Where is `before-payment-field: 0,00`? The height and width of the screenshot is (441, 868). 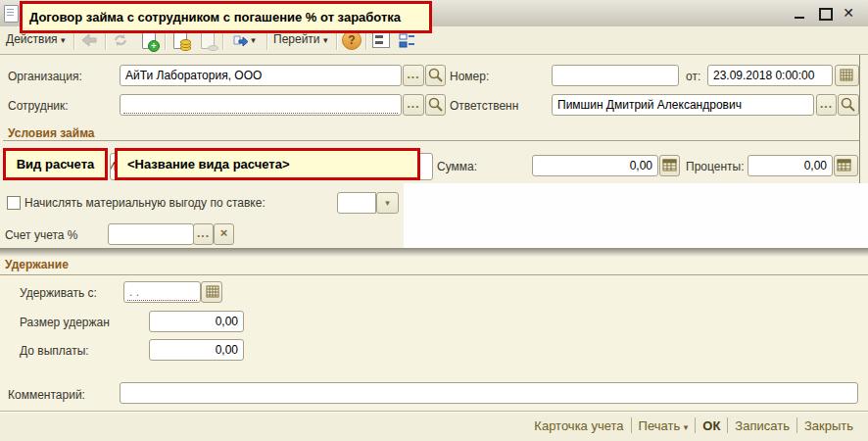 before-payment-field: 0,00 is located at coordinates (196, 350).